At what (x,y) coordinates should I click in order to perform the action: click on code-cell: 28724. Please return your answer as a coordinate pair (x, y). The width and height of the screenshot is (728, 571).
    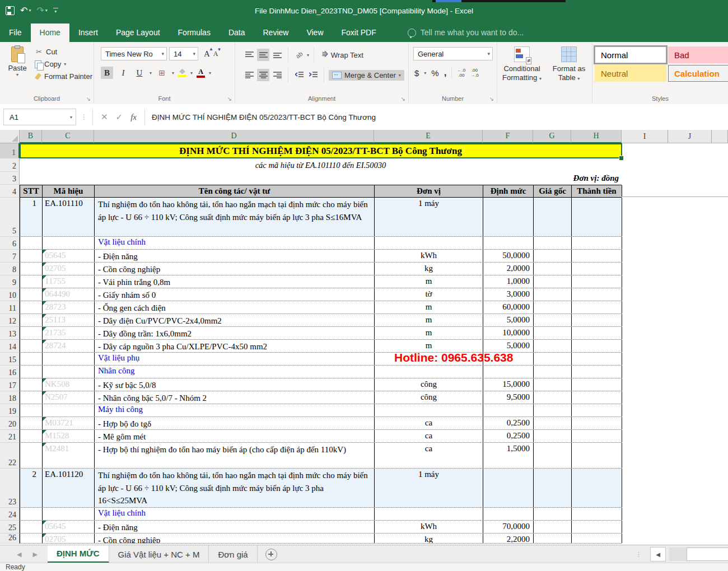
    Looking at the image, I should click on (68, 346).